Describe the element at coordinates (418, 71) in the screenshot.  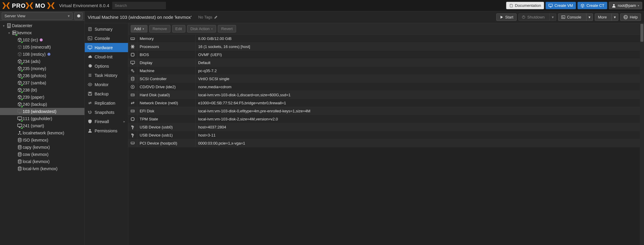
I see `hardware-value: pc-q35-7.2` at that location.